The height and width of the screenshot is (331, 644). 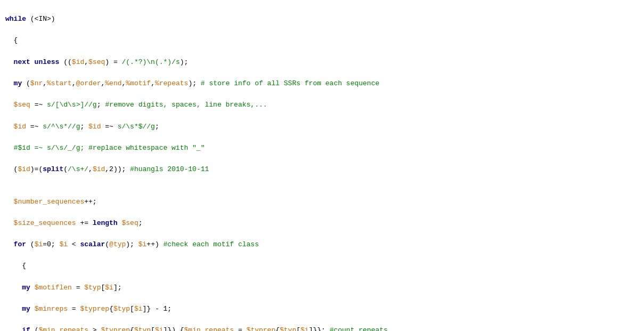 What do you see at coordinates (322, 84) in the screenshot?
I see `line-4: my ($nr,%start,@order,%end,%motif,%repea…` at bounding box center [322, 84].